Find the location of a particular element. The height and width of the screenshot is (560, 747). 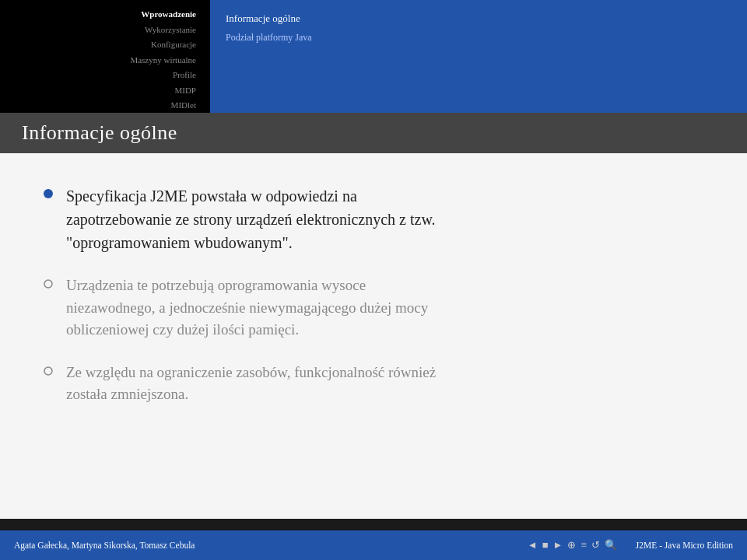

nav-left-item: Profile is located at coordinates (184, 75).